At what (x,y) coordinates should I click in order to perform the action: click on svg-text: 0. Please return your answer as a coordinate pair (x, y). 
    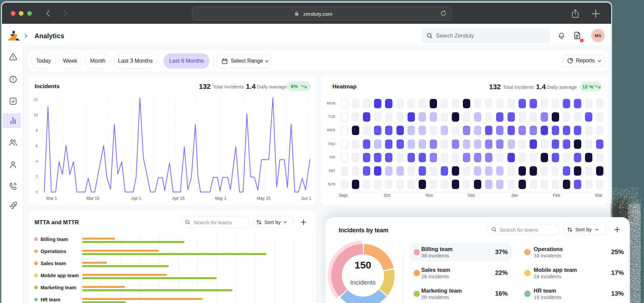
    Looking at the image, I should click on (37, 192).